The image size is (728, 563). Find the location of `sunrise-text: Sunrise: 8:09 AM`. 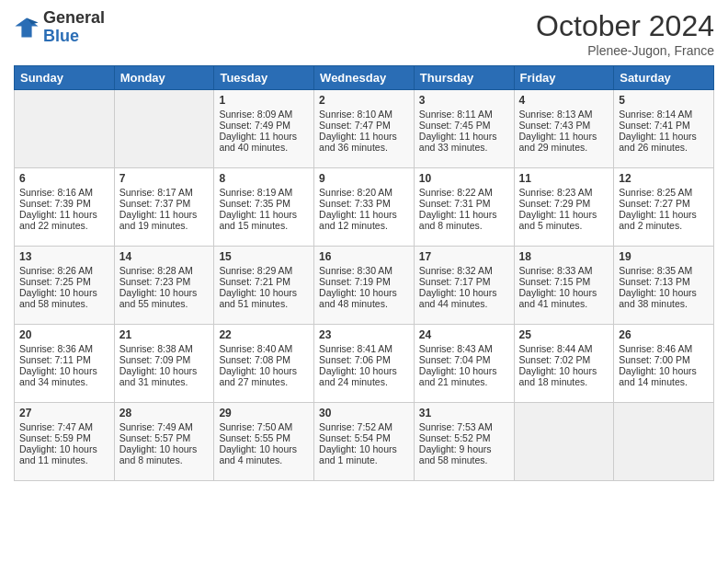

sunrise-text: Sunrise: 8:09 AM is located at coordinates (256, 114).